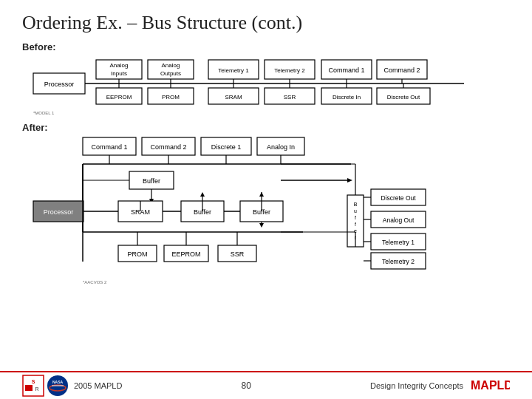 Image resolution: width=532 pixels, height=399 pixels. Describe the element at coordinates (491, 386) in the screenshot. I see `svg-text: MAPLD` at that location.